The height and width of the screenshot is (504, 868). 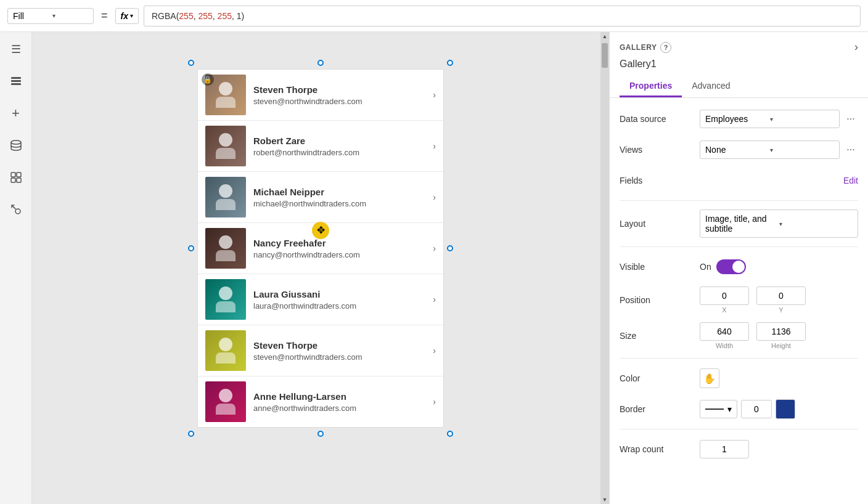 What do you see at coordinates (342, 295) in the screenshot?
I see `item-name: Laura Giussani` at bounding box center [342, 295].